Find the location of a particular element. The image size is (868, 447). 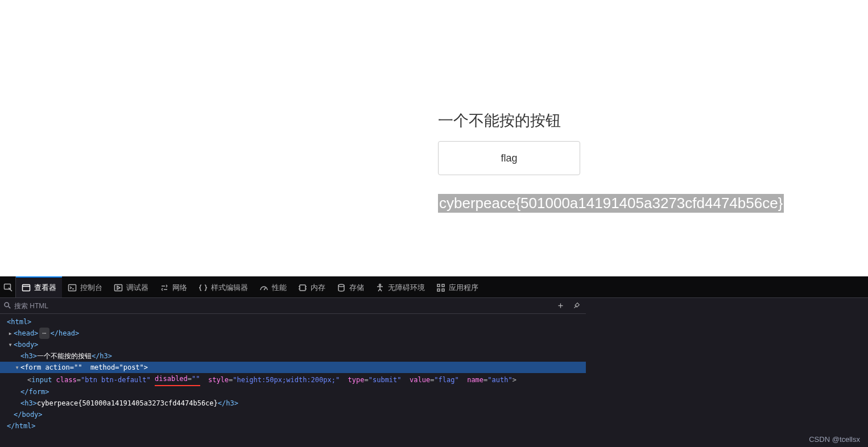

network-icon is located at coordinates (164, 288).